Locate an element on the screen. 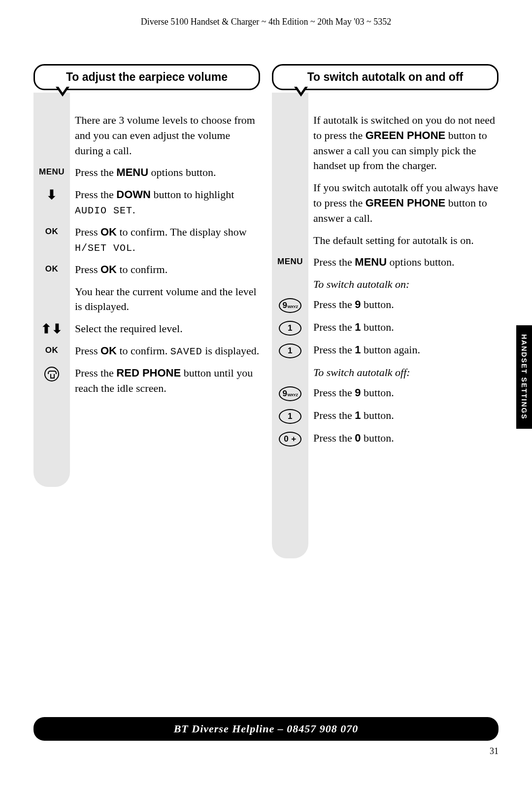 The width and height of the screenshot is (532, 791). step-down: ⬇ Press the DOWN button to highlight AUD… is located at coordinates (147, 203).